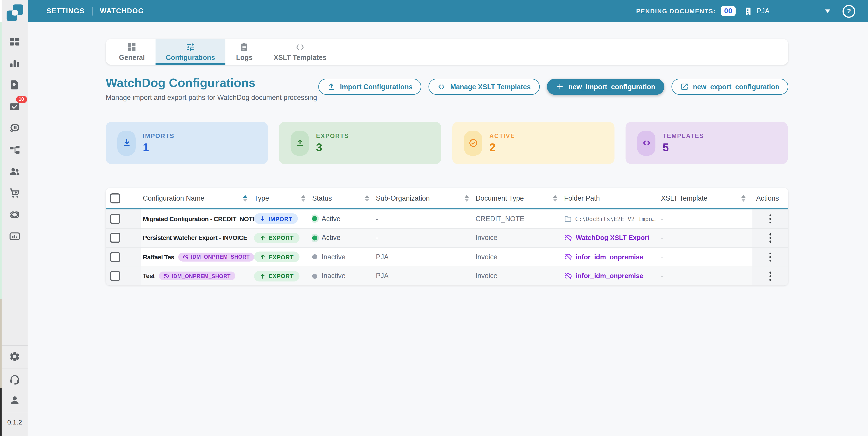 The image size is (868, 436). Describe the element at coordinates (447, 276) in the screenshot. I see `table-row: Test IDM_ONPREM_SHORT EXPORT Inactive PJ…` at that location.